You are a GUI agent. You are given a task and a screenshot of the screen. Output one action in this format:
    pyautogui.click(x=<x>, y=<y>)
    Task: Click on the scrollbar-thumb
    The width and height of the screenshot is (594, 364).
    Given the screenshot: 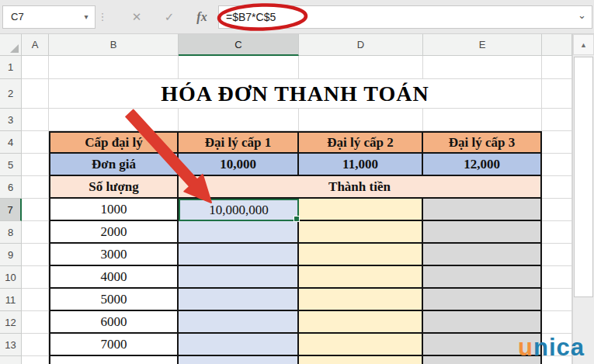 What is the action you would take?
    pyautogui.click(x=584, y=177)
    